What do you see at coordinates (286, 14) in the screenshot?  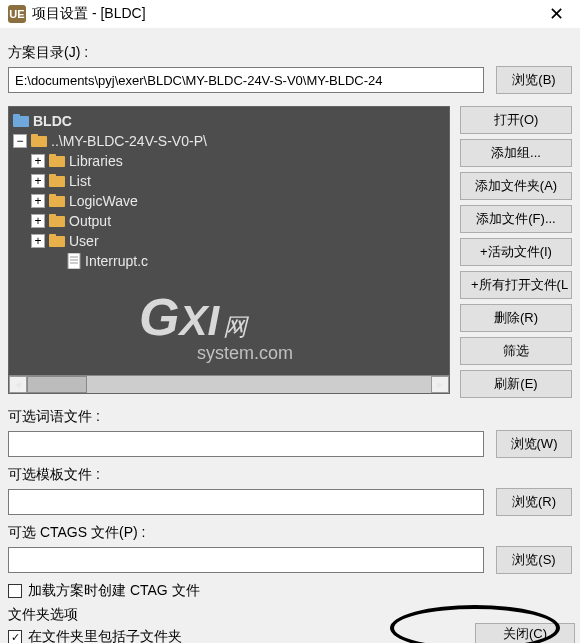 I see `window-title: 项目设置 - [BLDC]` at bounding box center [286, 14].